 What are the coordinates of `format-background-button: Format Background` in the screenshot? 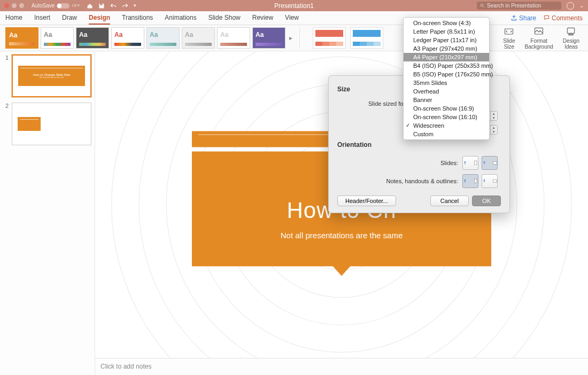 It's located at (539, 38).